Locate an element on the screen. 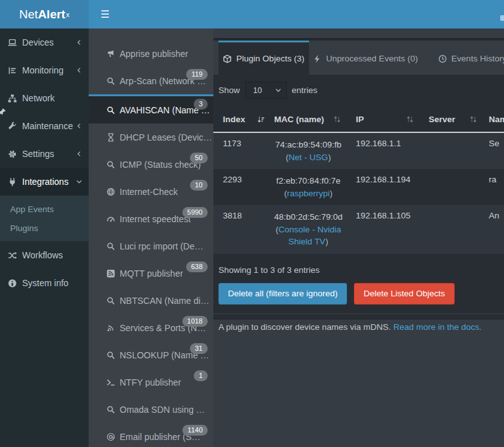 The height and width of the screenshot is (447, 504). sidebar-item-maintenance: Maintenance is located at coordinates (44, 126).